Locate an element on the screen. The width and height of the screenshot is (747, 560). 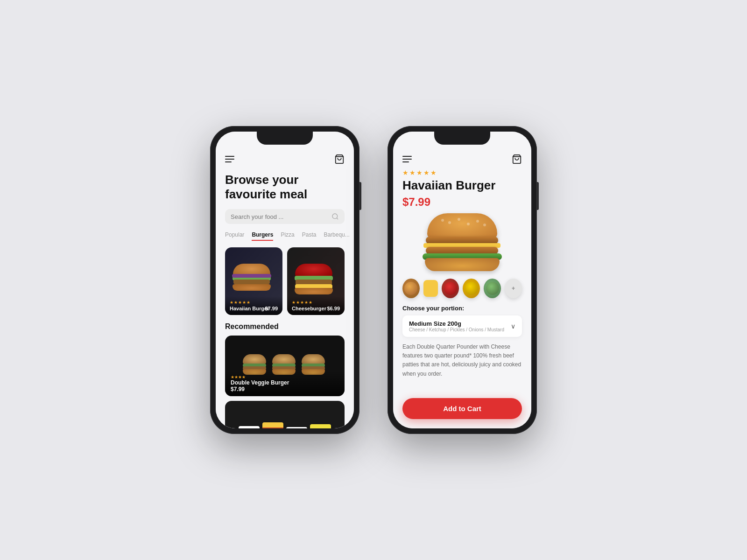
ingredient-mustard is located at coordinates (472, 288).